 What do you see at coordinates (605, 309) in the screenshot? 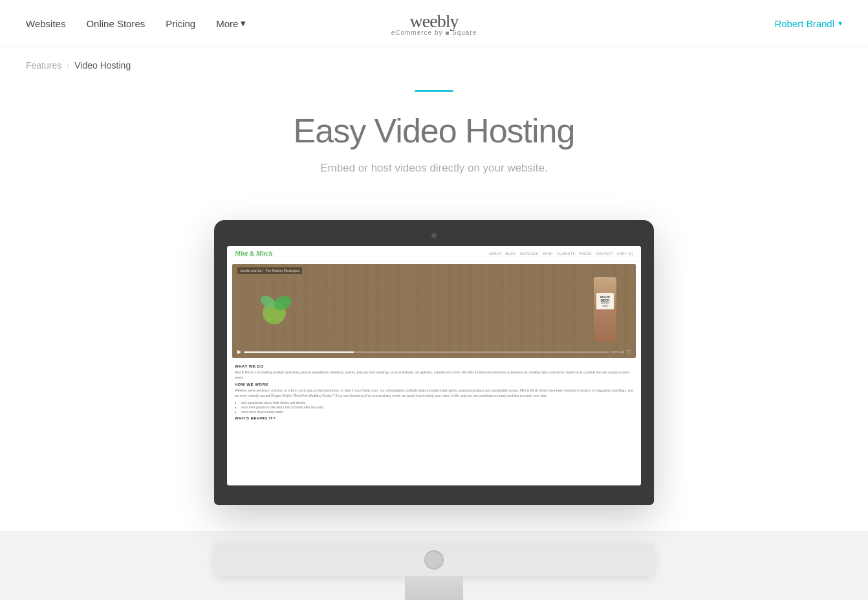
I see `rum-bottle: BELOW DECK SPICED RUM` at bounding box center [605, 309].